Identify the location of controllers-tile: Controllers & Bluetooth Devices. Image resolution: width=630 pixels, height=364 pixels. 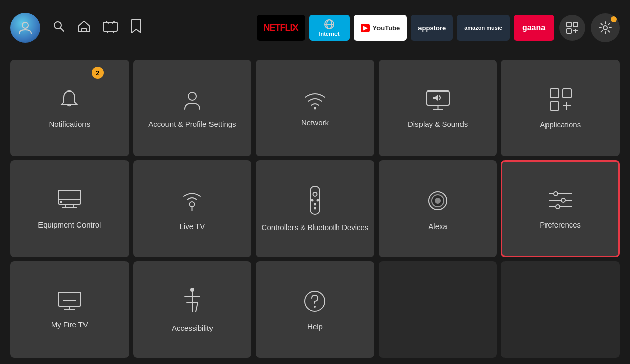
(315, 208).